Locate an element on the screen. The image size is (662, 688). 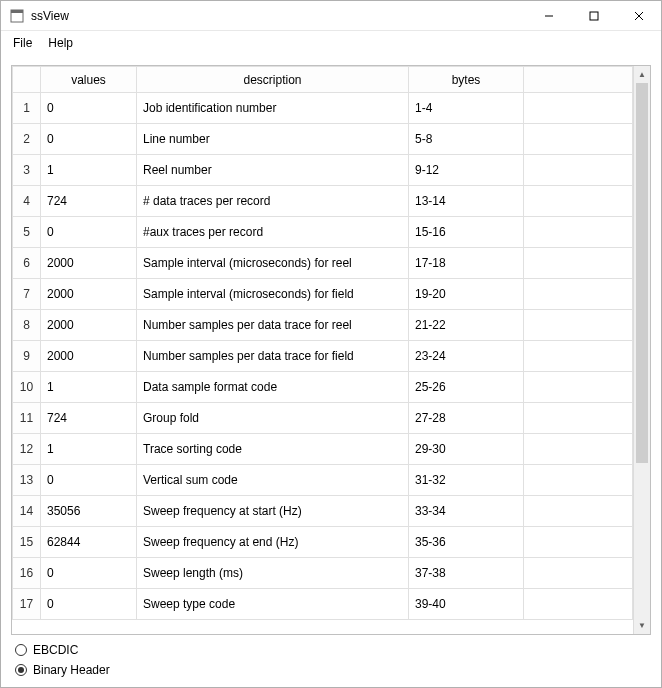
cell-description: Reel number is located at coordinates (273, 170).